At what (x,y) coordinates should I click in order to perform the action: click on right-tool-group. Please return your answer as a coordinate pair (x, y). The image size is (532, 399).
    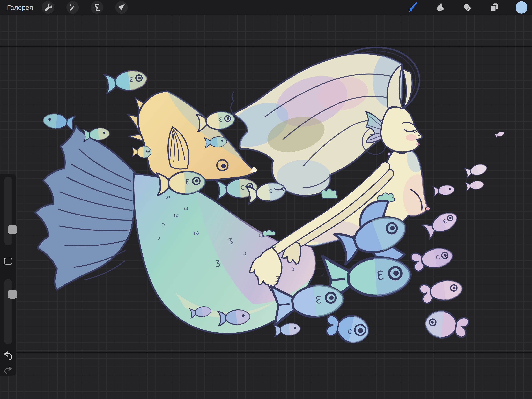
    Looking at the image, I should click on (467, 7).